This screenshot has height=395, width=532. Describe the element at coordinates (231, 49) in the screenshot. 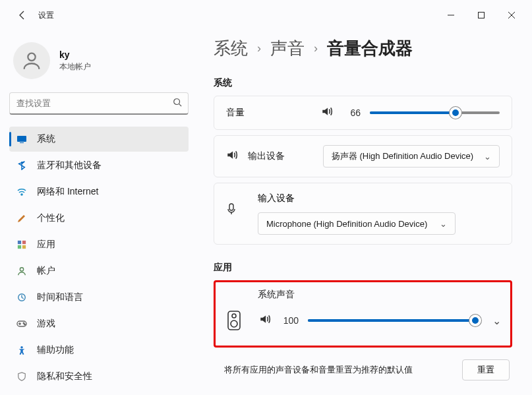

I see `breadcrumb-system: 系统` at that location.